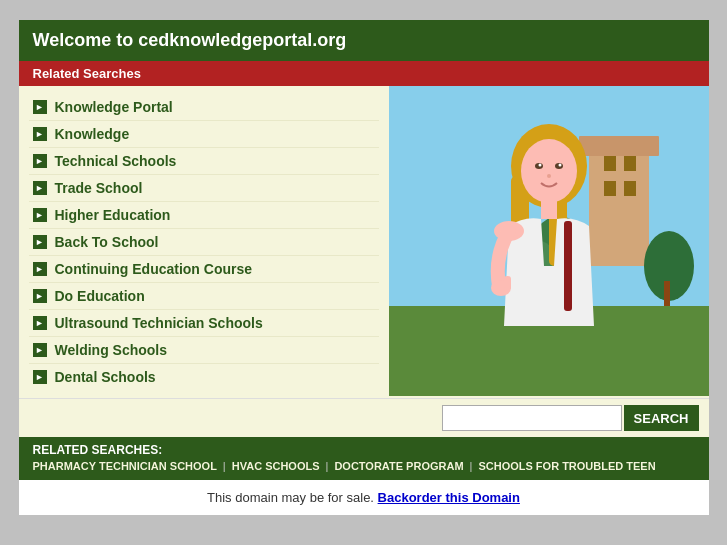 This screenshot has width=727, height=545. What do you see at coordinates (204, 350) in the screenshot?
I see `list-item: ► Welding Schools` at bounding box center [204, 350].